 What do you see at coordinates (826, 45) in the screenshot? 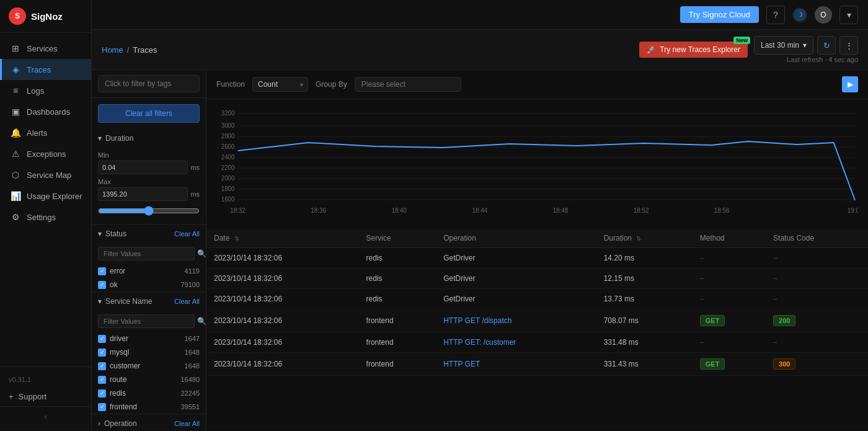
I see `refresh-button: ↻` at bounding box center [826, 45].